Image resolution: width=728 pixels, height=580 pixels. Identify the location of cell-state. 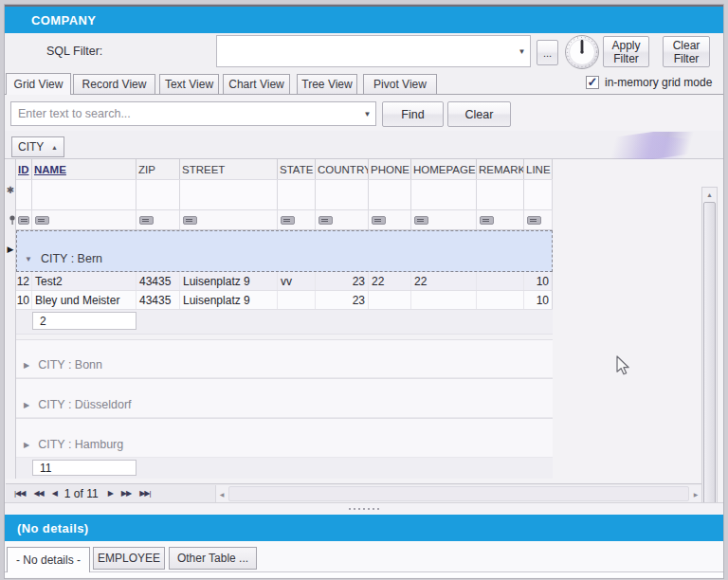
(297, 299).